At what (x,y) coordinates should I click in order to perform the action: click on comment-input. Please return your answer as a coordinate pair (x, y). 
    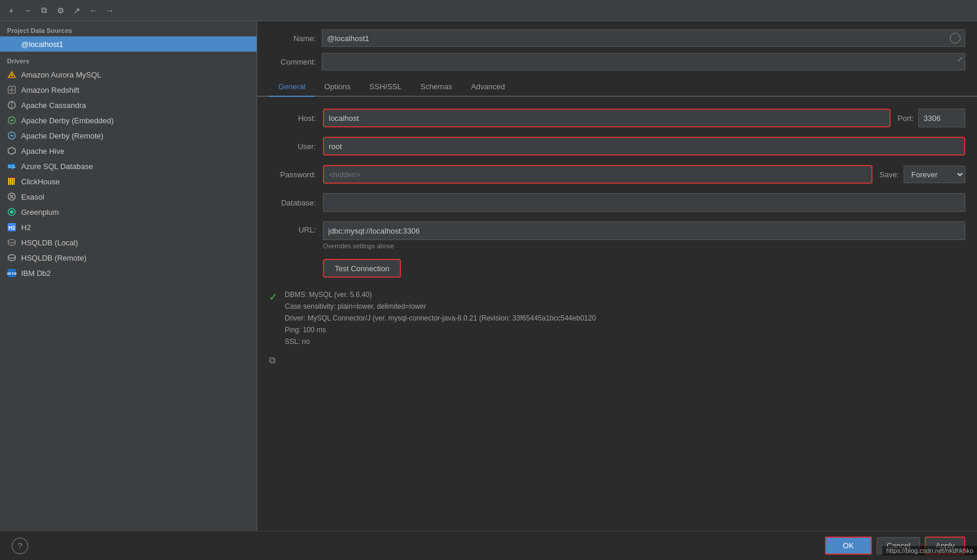
    Looking at the image, I should click on (644, 62).